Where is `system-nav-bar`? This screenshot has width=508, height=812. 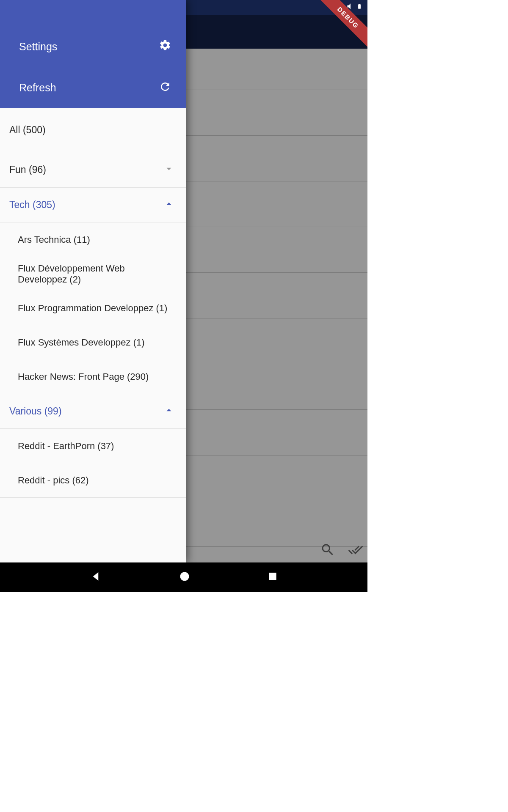
system-nav-bar is located at coordinates (184, 577).